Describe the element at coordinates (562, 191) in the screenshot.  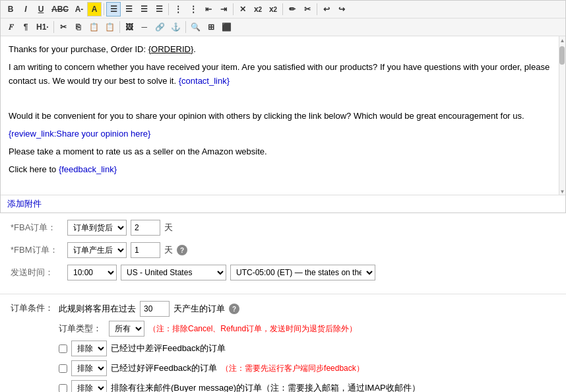
I see `scroll-down-arrow: ▼` at that location.